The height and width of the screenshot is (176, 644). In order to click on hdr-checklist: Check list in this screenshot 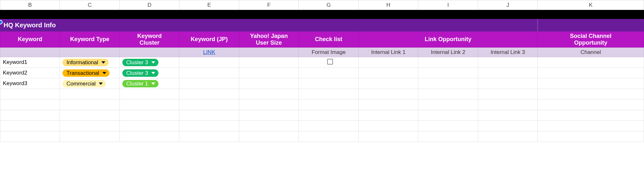, I will do `click(328, 40)`.